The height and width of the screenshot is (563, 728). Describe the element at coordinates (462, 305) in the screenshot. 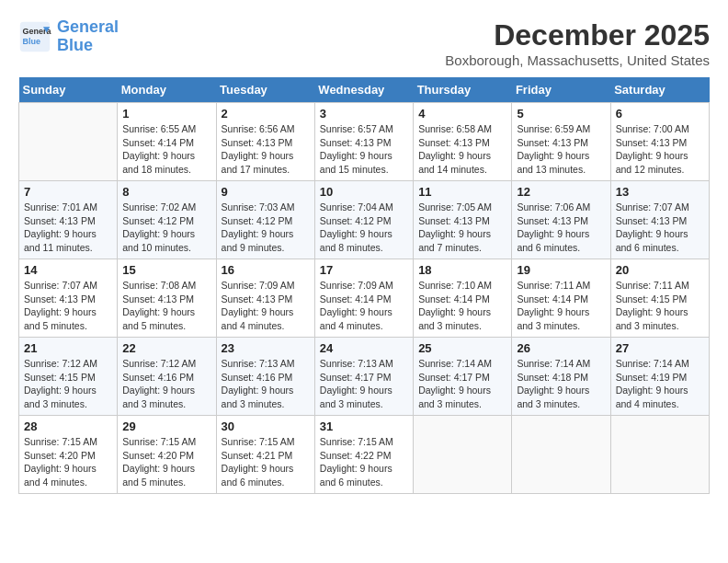

I see `day-info: Sunrise: 7:10 AMSunset: 4:14 PMDaylight:…` at that location.